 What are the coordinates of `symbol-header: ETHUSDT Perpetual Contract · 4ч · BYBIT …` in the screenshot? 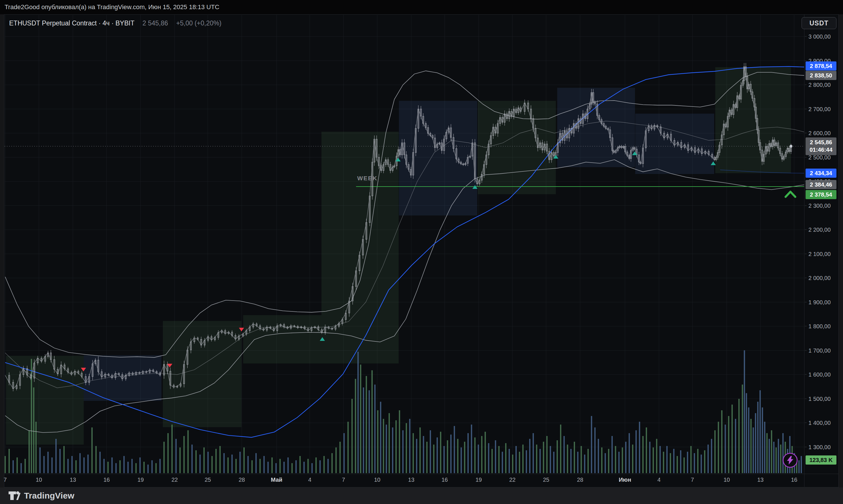 It's located at (115, 23).